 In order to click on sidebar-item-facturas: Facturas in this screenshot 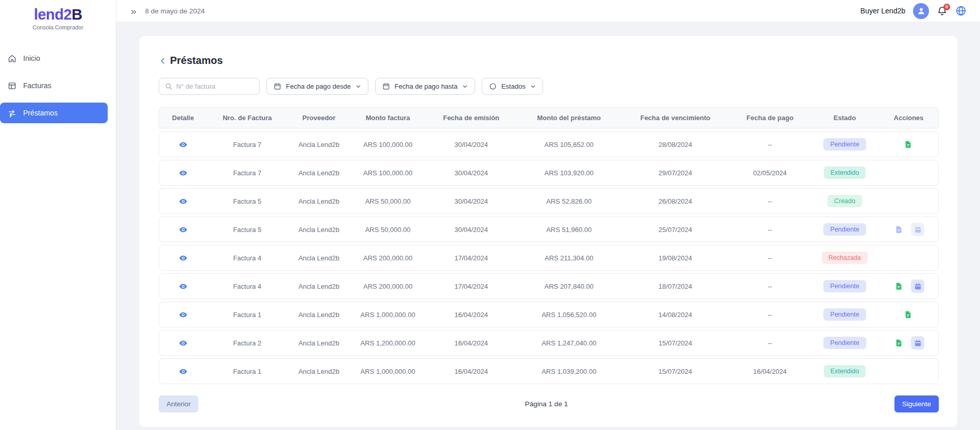, I will do `click(54, 86)`.